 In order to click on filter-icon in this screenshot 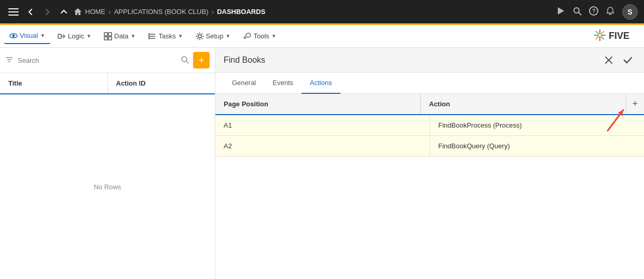, I will do `click(9, 60)`.